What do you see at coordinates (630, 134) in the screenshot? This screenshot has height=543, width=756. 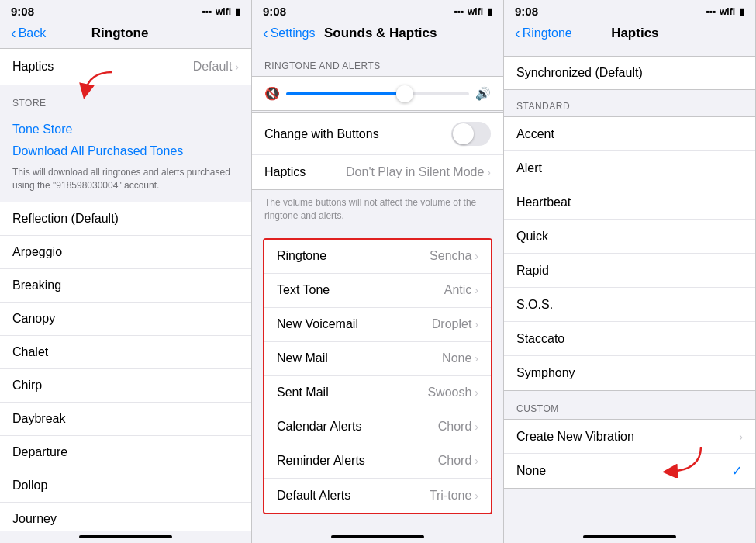 I see `list-item: Accent` at bounding box center [630, 134].